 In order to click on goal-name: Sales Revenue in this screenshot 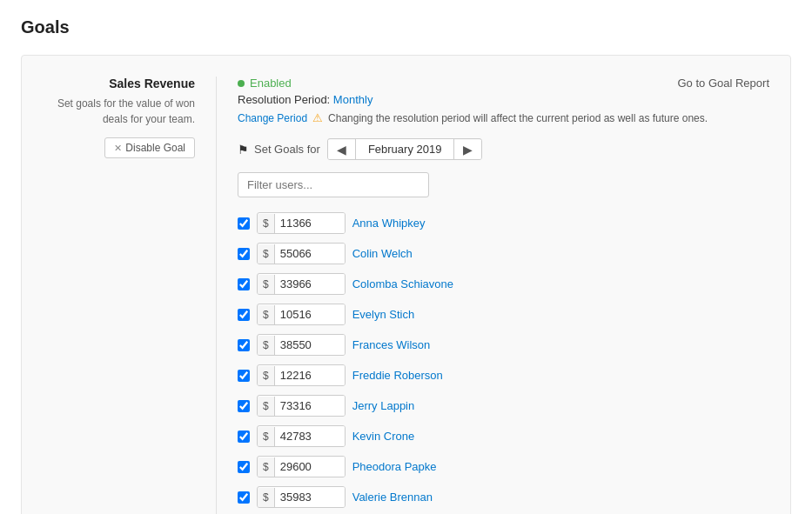, I will do `click(118, 83)`.